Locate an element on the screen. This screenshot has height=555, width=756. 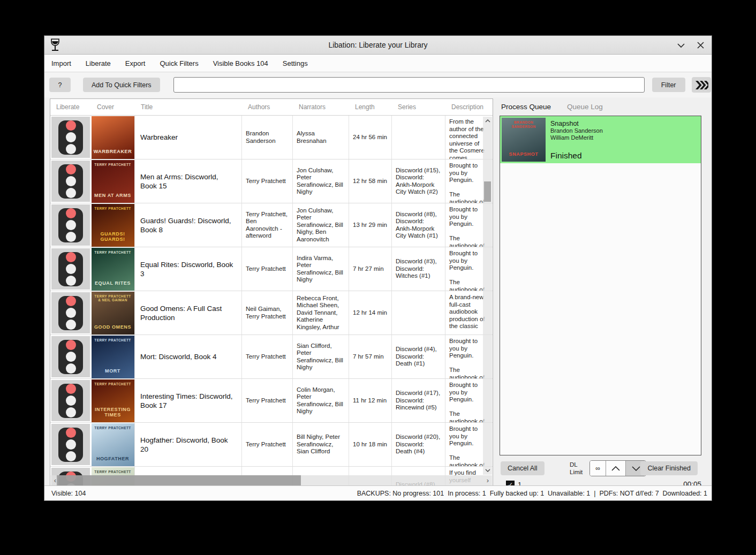
column-header-liberate: Liberate is located at coordinates (71, 107).